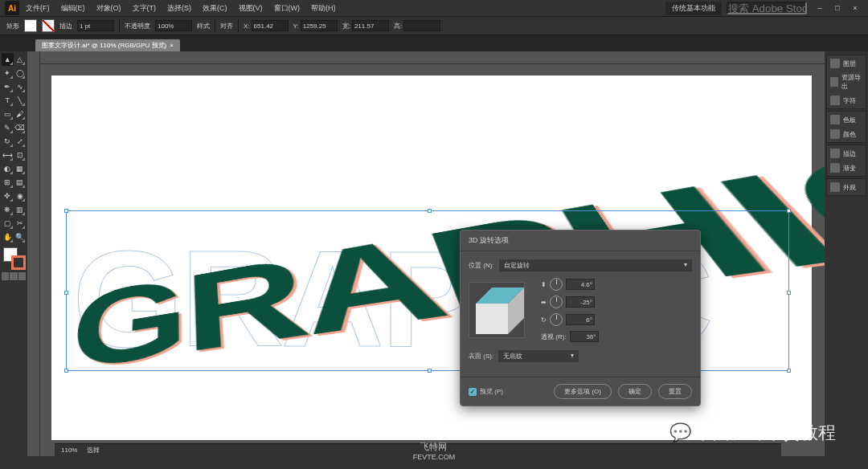  Describe the element at coordinates (38, 8) in the screenshot. I see `menu-file: 文件(F)` at that location.